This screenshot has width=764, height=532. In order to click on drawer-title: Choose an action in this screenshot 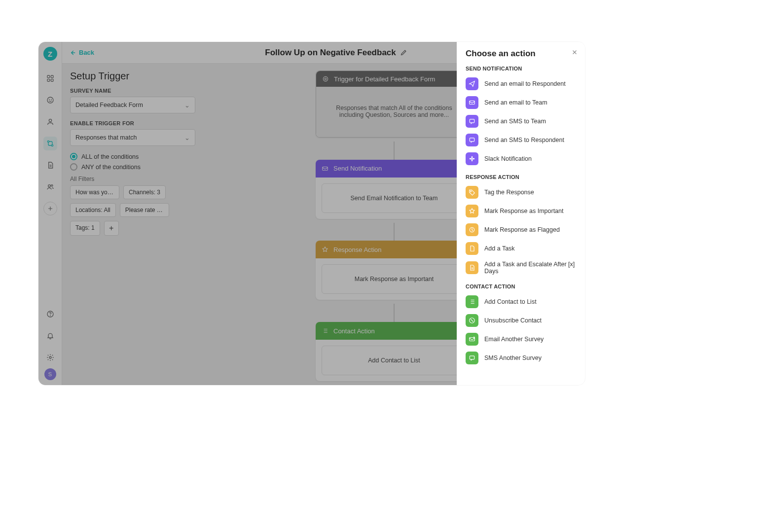, I will do `click(521, 54)`.